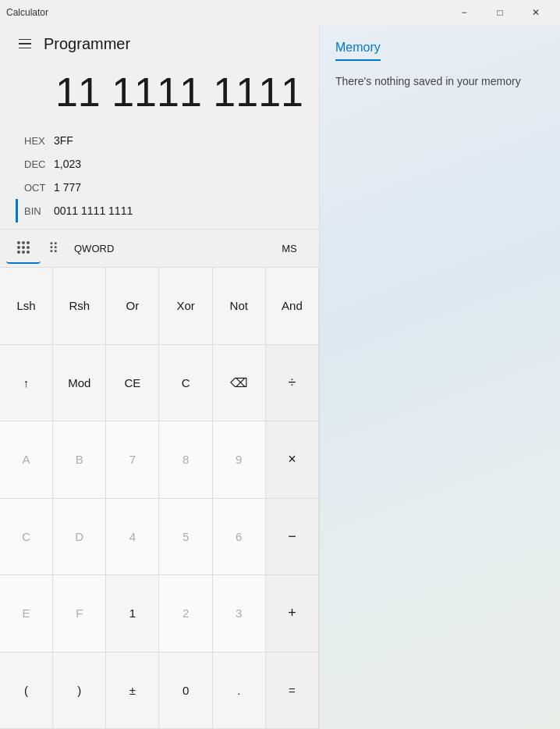  What do you see at coordinates (94, 248) in the screenshot?
I see `qword-button: QWORD` at bounding box center [94, 248].